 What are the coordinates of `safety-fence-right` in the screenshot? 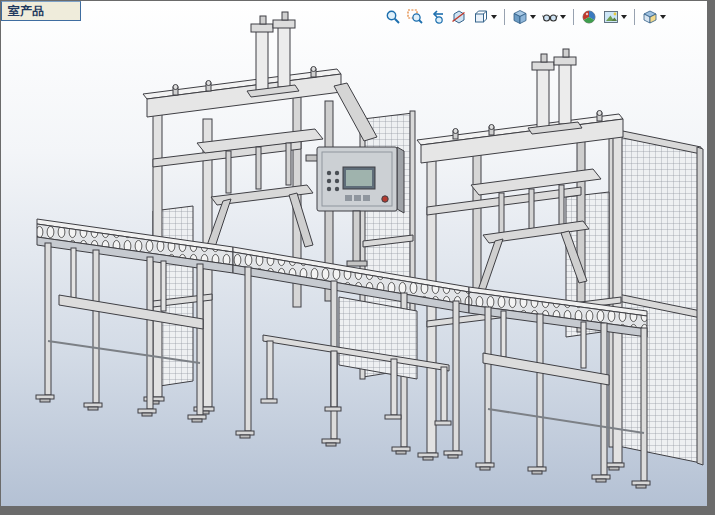 It's located at (656, 297).